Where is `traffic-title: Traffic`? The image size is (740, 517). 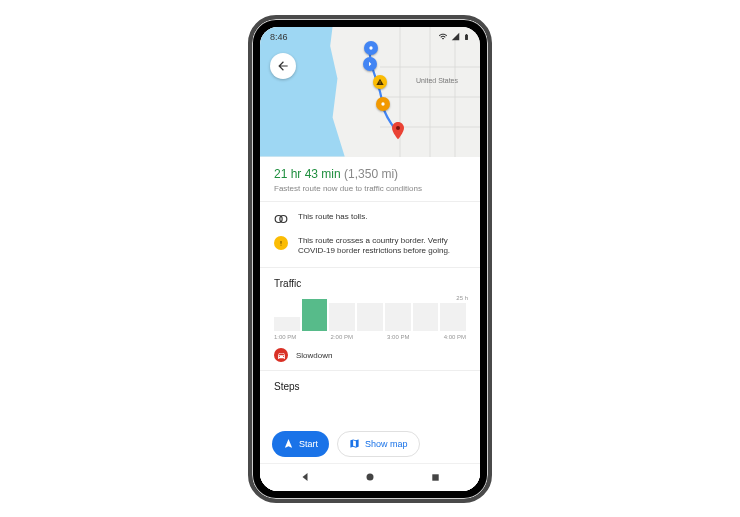
traffic-title: Traffic is located at coordinates (370, 284).